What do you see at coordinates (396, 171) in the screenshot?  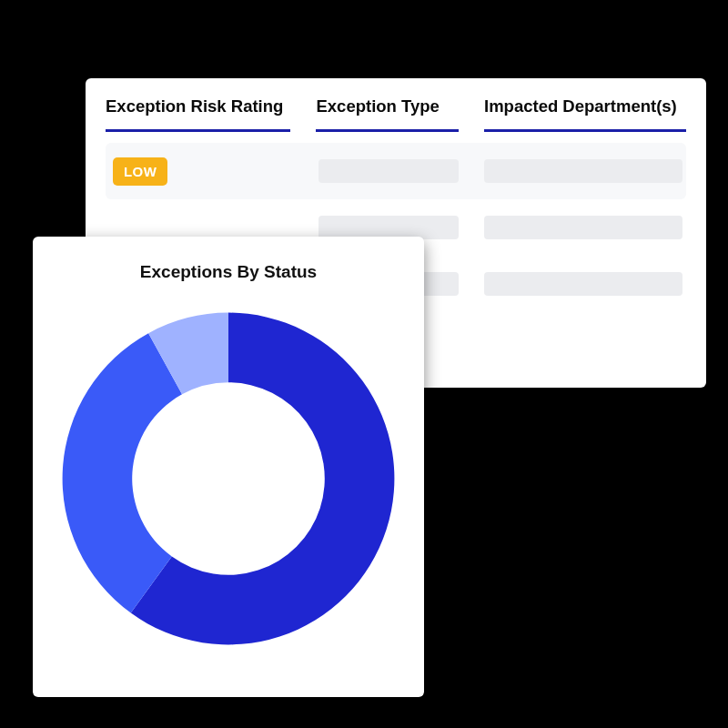 I see `table-row: LOW` at bounding box center [396, 171].